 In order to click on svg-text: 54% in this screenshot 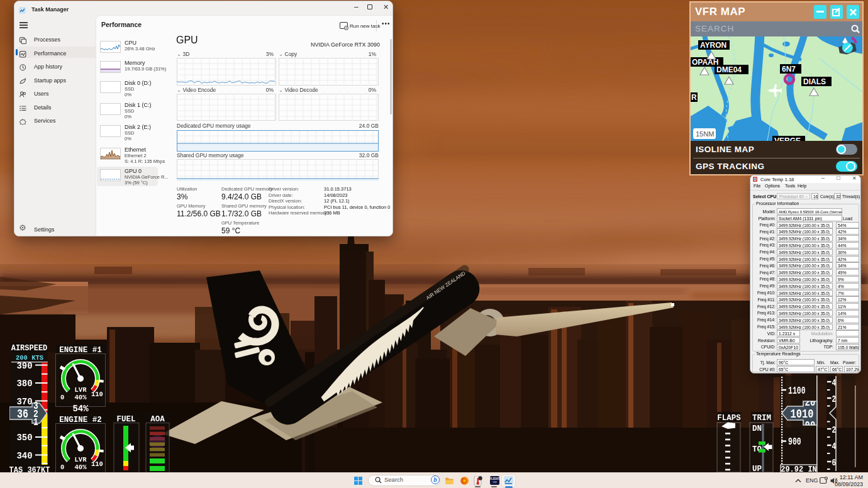, I will do `click(81, 409)`.